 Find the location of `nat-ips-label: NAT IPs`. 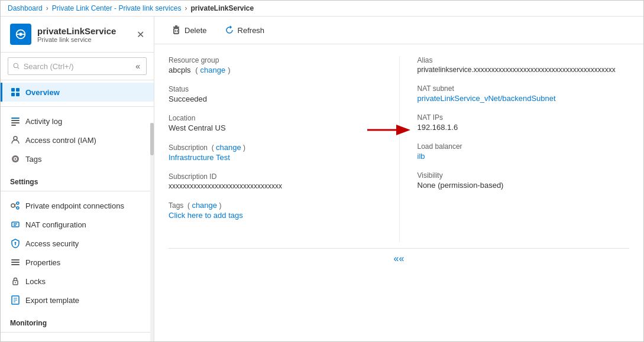

nat-ips-label: NAT IPs is located at coordinates (518, 118).